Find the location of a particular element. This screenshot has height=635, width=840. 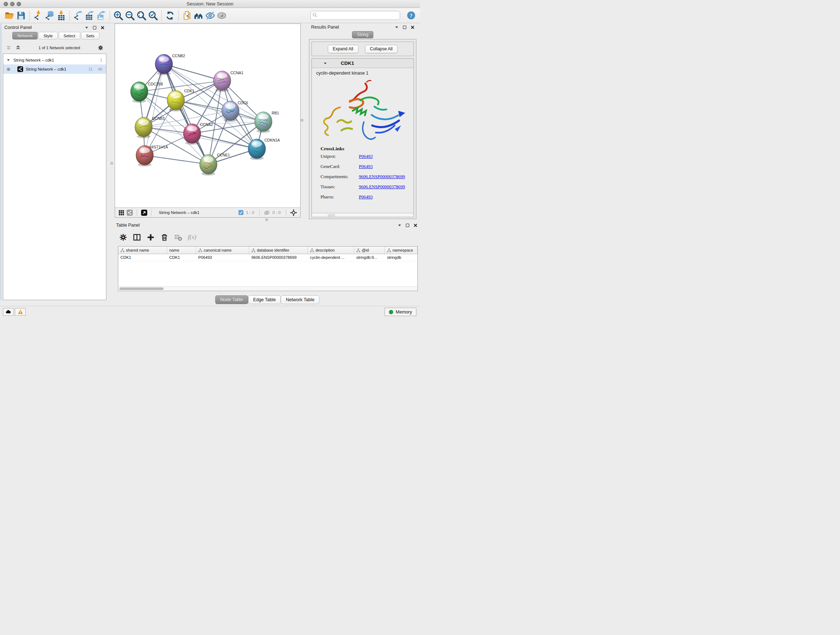

open-external-icon is located at coordinates (144, 213).